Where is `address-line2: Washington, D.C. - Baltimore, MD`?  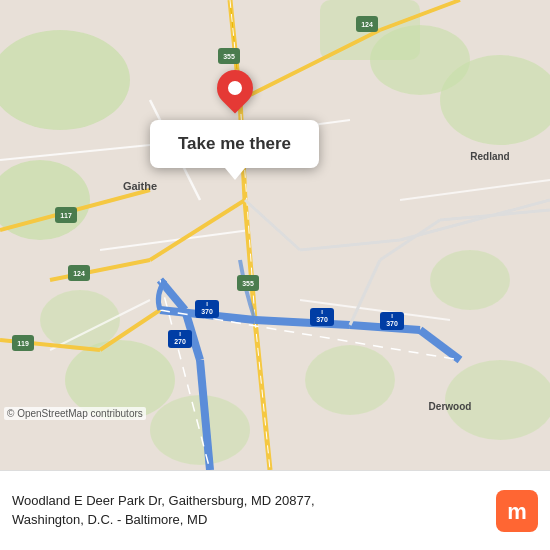
address-line2: Washington, D.C. - Baltimore, MD is located at coordinates (250, 520).